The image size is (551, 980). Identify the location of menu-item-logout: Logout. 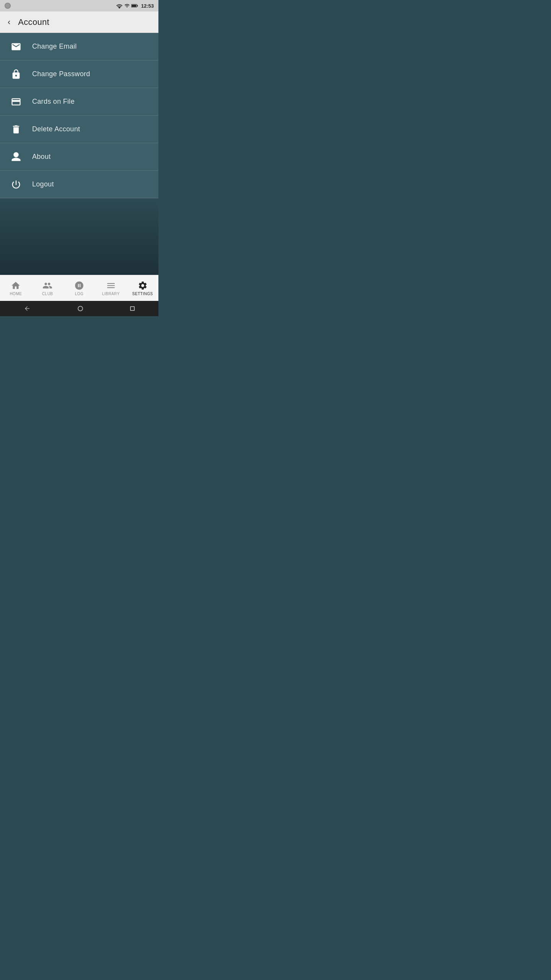
(79, 185).